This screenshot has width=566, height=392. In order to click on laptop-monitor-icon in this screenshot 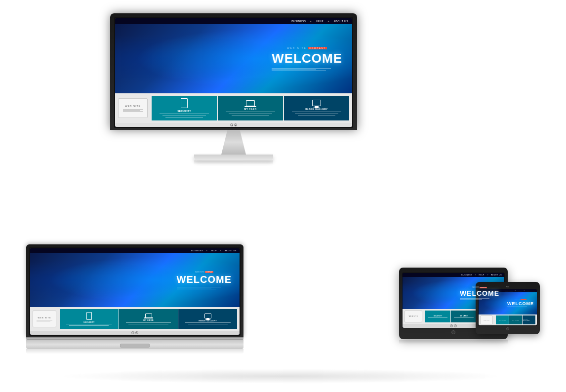, I will do `click(208, 316)`.